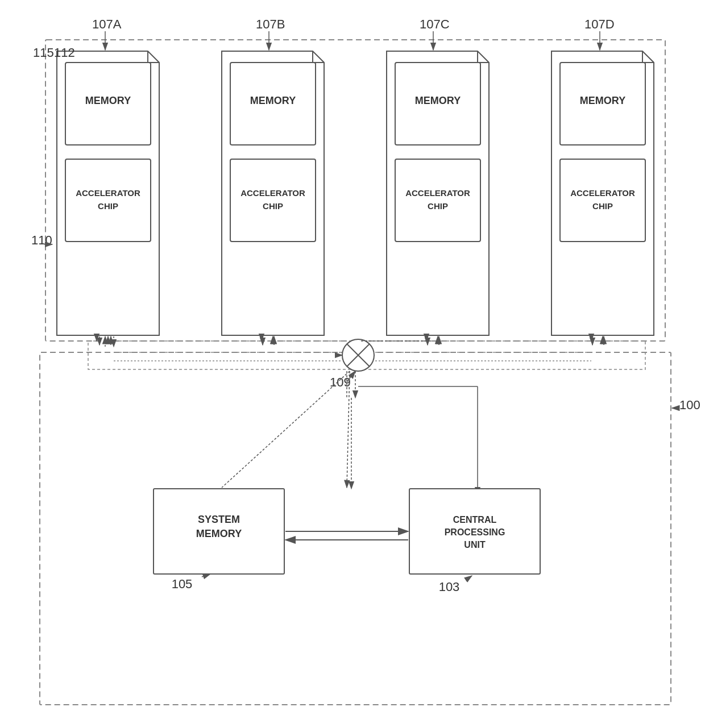 This screenshot has height=728, width=705. I want to click on label-110: 110, so click(42, 240).